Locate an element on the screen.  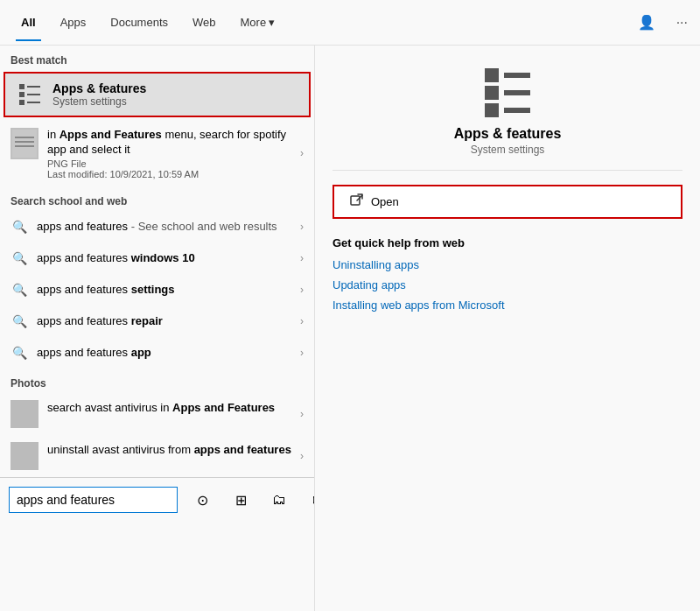
explorer-icon: 🗂 is located at coordinates (279, 500).